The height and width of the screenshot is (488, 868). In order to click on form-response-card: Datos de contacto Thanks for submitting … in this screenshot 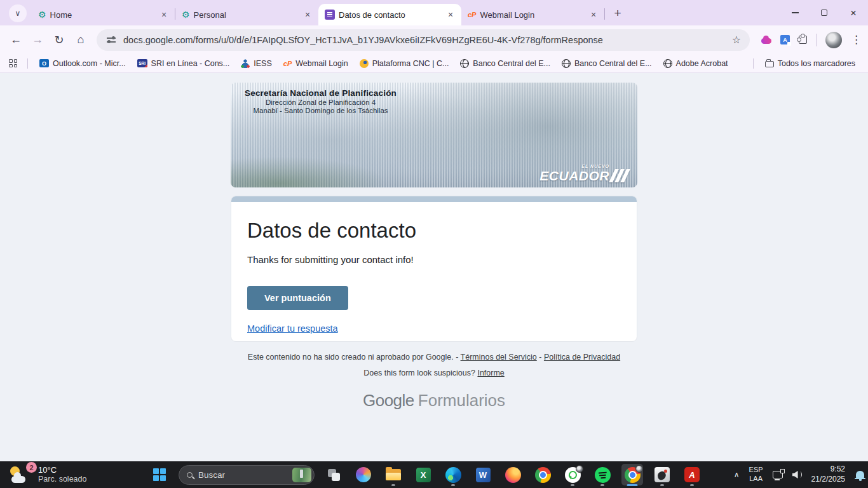, I will do `click(434, 269)`.